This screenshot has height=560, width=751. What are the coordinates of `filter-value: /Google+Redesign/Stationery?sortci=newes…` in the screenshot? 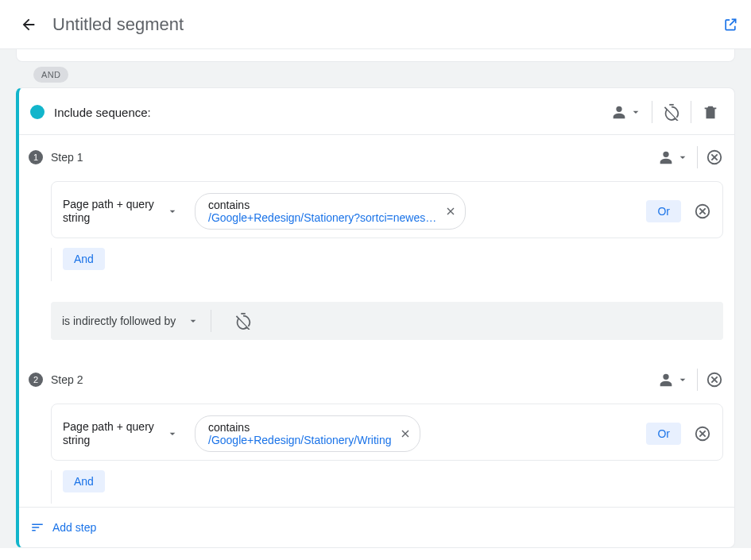 It's located at (323, 218).